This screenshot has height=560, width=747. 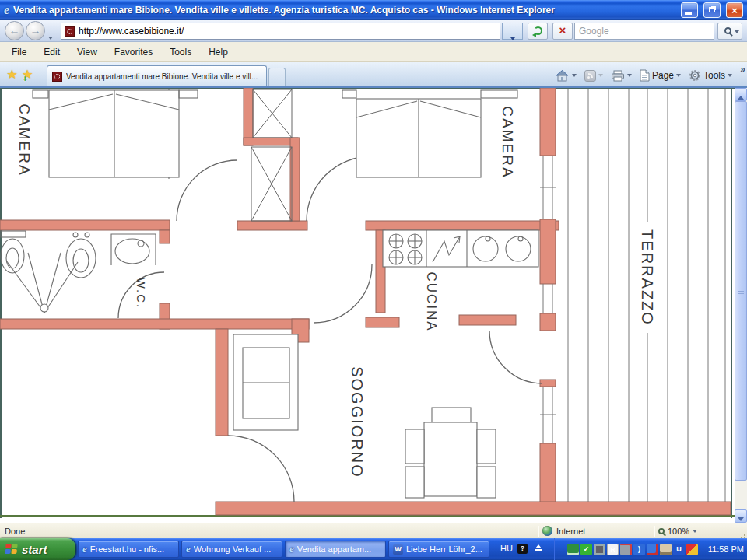 I want to click on minimize-button, so click(x=689, y=10).